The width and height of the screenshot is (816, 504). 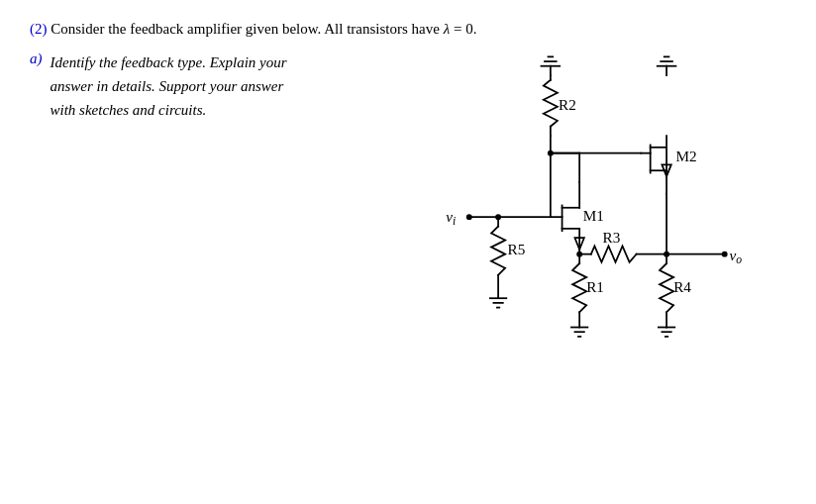 I want to click on part-text: Identify the feedback type. Explain your…, so click(x=168, y=86).